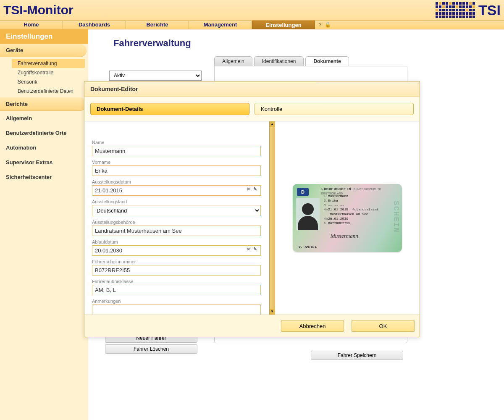  Describe the element at coordinates (284, 25) in the screenshot. I see `nav-einstellungen: Einstellungen` at that location.